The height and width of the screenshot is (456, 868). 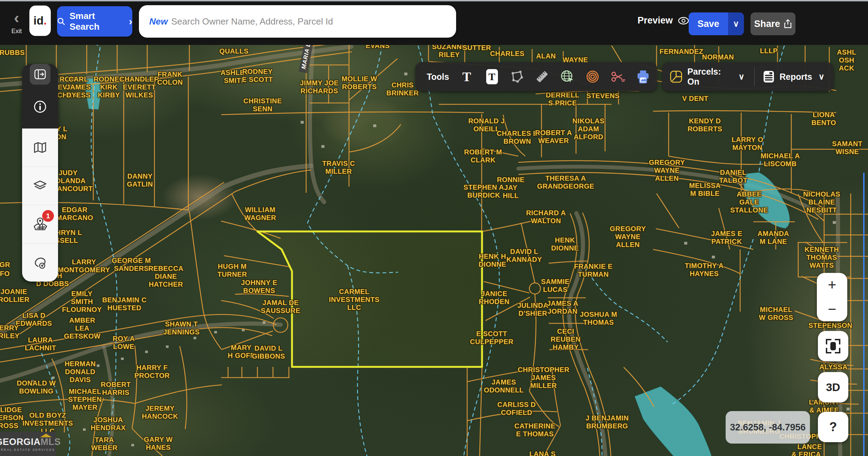 What do you see at coordinates (755, 77) in the screenshot?
I see `toolbar-divider` at bounding box center [755, 77].